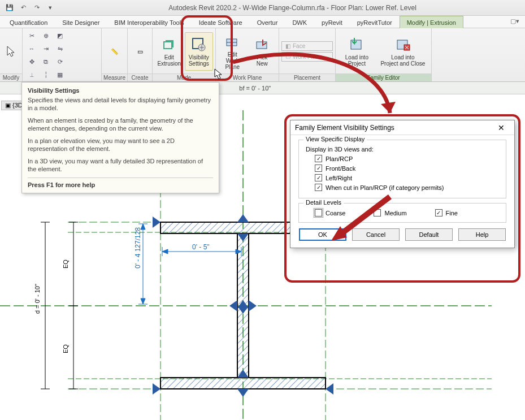  Describe the element at coordinates (429, 235) in the screenshot. I see `default-button: Default` at that location.